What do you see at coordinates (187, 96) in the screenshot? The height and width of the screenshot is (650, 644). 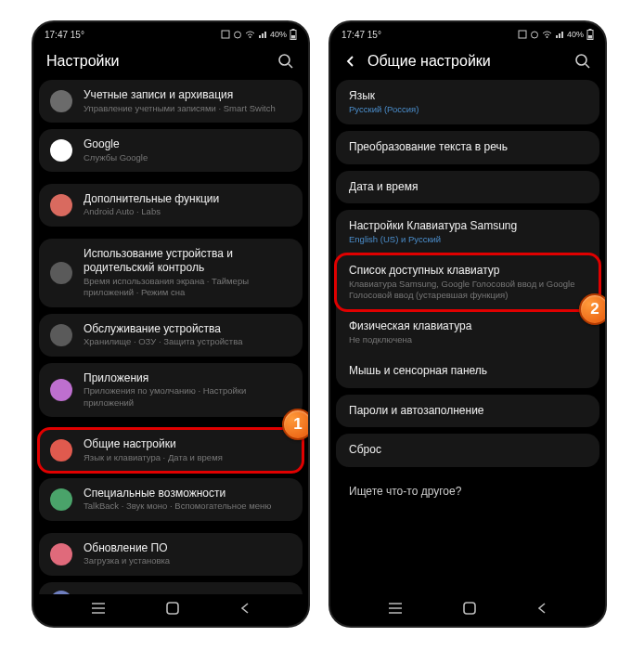 I see `item-title: Учетные записи и архивация` at bounding box center [187, 96].